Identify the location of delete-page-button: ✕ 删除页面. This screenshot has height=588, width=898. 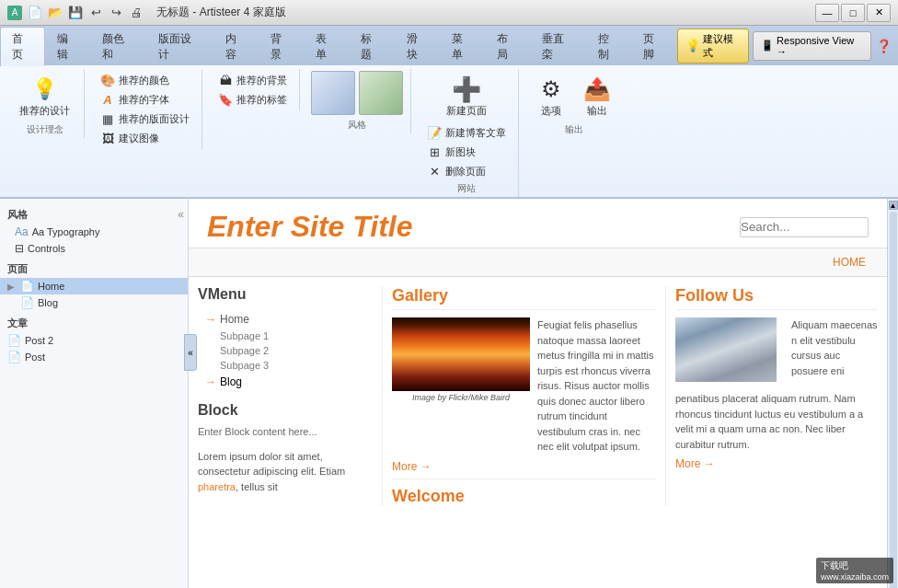
(466, 171).